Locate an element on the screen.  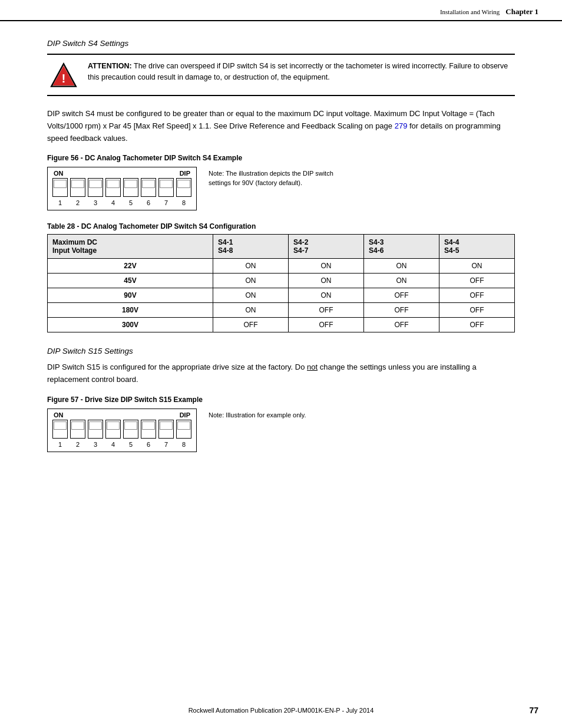
table28-cell-1-4: OFF is located at coordinates (477, 281).